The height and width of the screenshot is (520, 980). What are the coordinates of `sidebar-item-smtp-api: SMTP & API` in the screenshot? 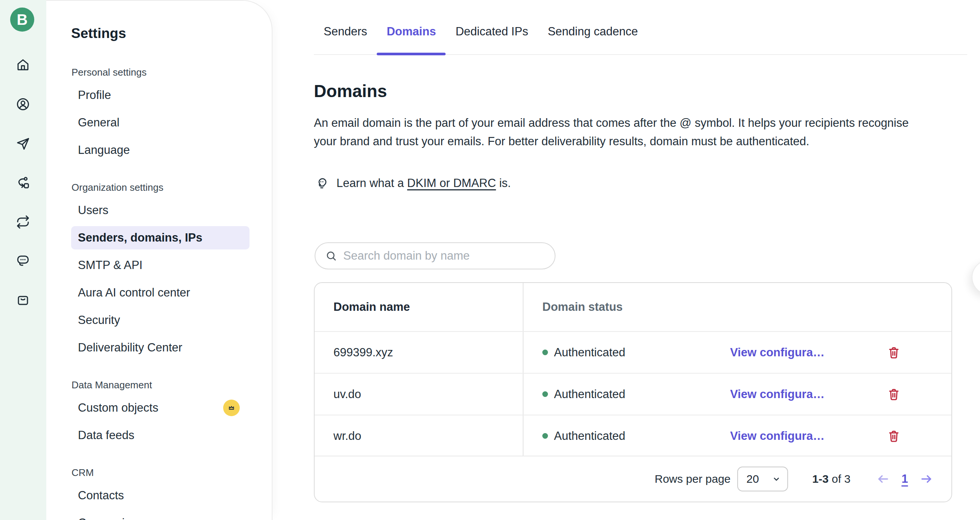 It's located at (161, 266).